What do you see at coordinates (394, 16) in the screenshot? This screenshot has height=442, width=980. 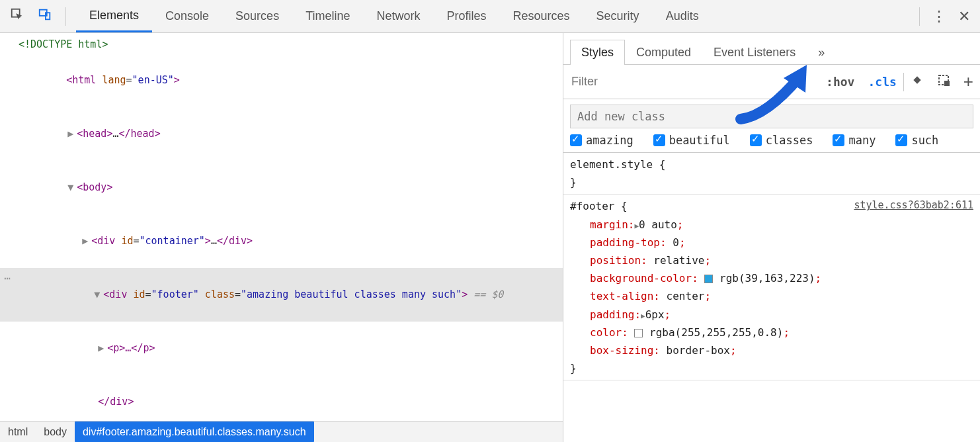 I see `panel-tabs: Elements Console Sources Timeline Networ…` at bounding box center [394, 16].